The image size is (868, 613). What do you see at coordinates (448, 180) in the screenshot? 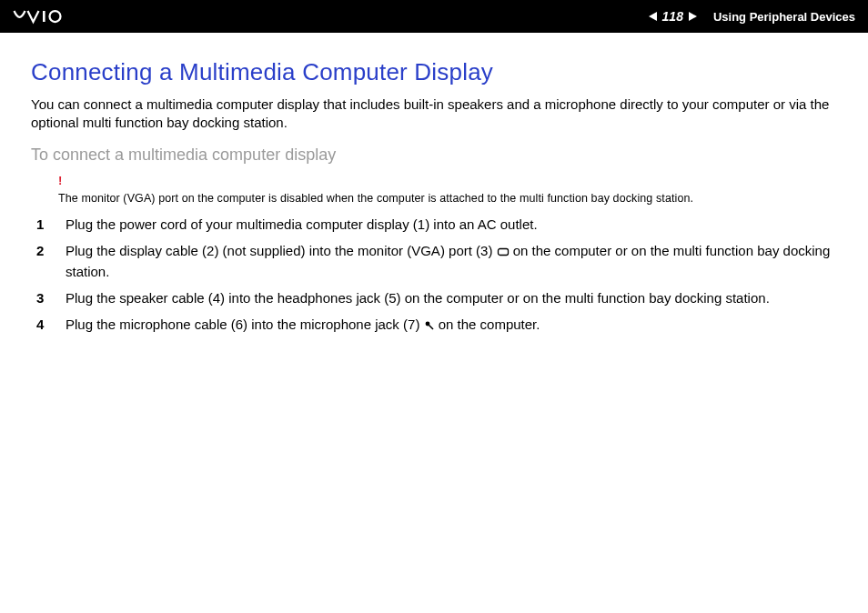
I see `warning-icon: !` at bounding box center [448, 180].